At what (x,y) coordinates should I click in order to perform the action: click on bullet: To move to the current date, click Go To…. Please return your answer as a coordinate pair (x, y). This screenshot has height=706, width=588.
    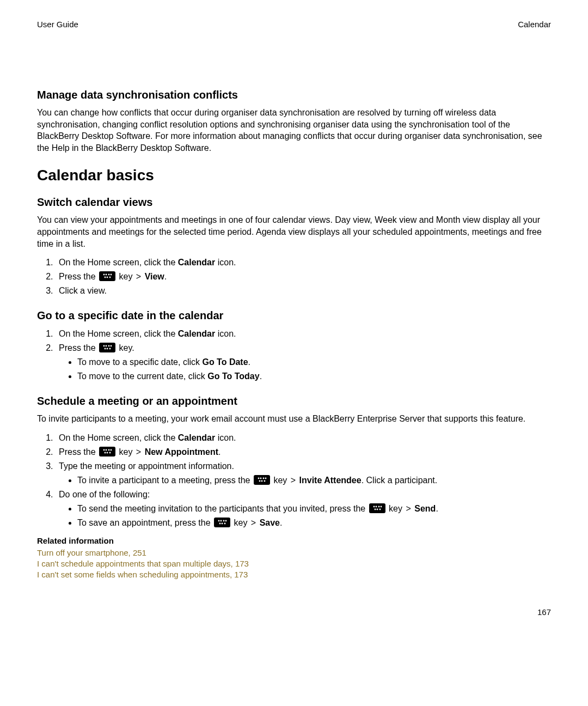
    Looking at the image, I should click on (314, 376).